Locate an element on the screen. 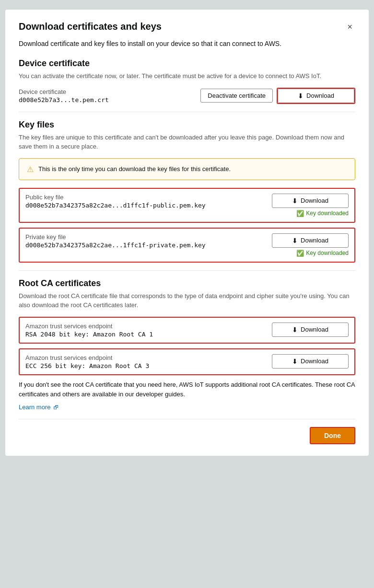  root-ca1-info: Amazon trust services endpoint RSA 2048 … is located at coordinates (145, 330).